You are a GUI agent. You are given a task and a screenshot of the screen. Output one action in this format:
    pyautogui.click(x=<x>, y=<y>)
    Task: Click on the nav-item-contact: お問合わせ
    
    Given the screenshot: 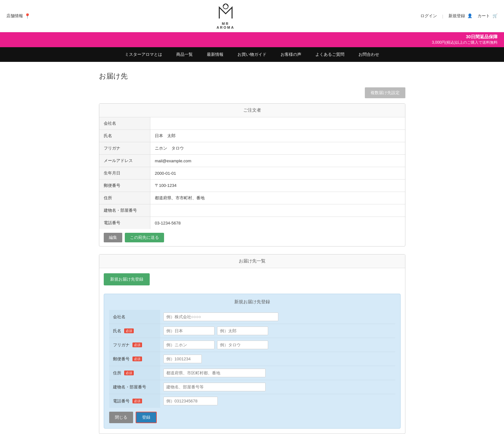 What is the action you would take?
    pyautogui.click(x=369, y=55)
    